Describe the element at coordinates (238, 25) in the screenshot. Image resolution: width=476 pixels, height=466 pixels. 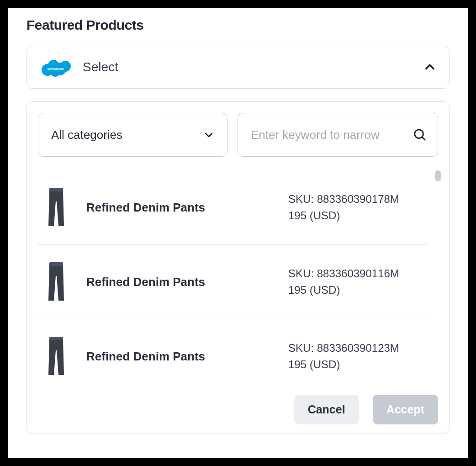
I see `page-title: Featured Products` at that location.